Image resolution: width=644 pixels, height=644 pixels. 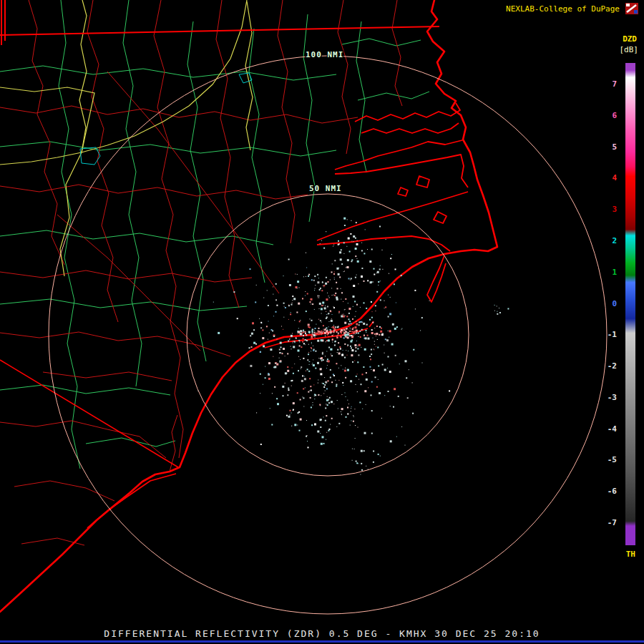 What do you see at coordinates (326, 189) in the screenshot?
I see `range-ring-label-50: 50 NMI` at bounding box center [326, 189].